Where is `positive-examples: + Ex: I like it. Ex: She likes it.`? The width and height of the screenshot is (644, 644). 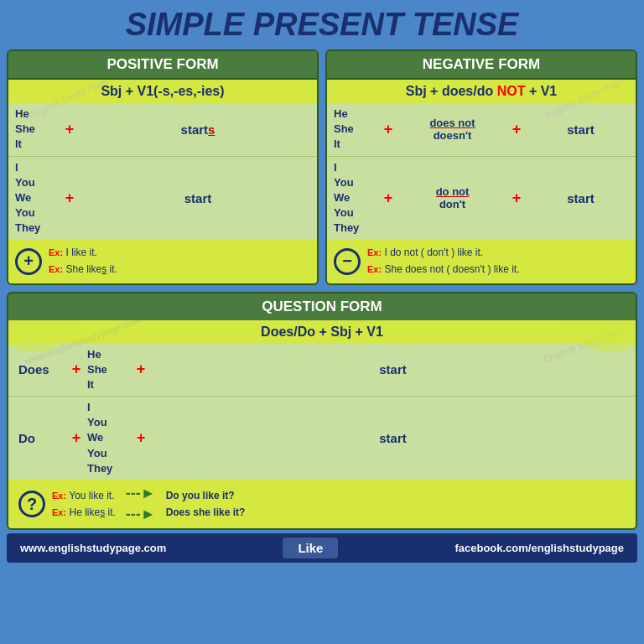
positive-examples: + Ex: I like it. Ex: She likes it. is located at coordinates (163, 262).